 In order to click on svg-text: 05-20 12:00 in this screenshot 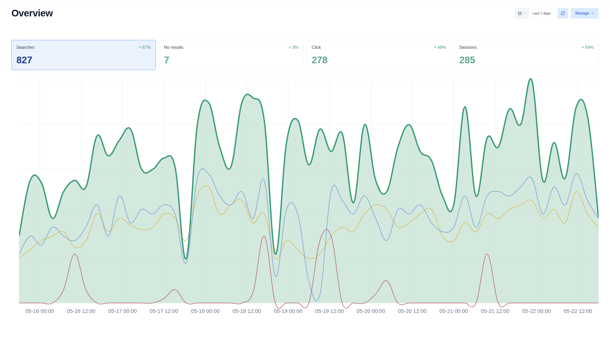, I will do `click(412, 311)`.